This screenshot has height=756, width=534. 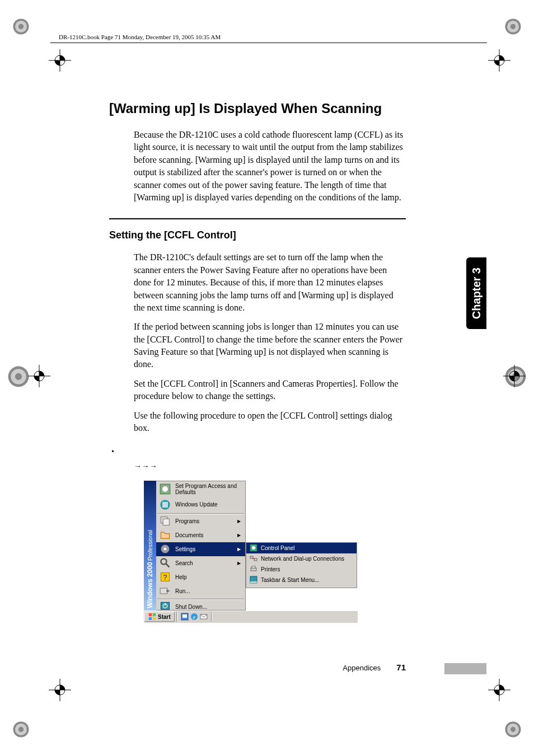 What do you see at coordinates (200, 489) in the screenshot?
I see `menu-item-set-program-access: Set Program Access and Defaults` at bounding box center [200, 489].